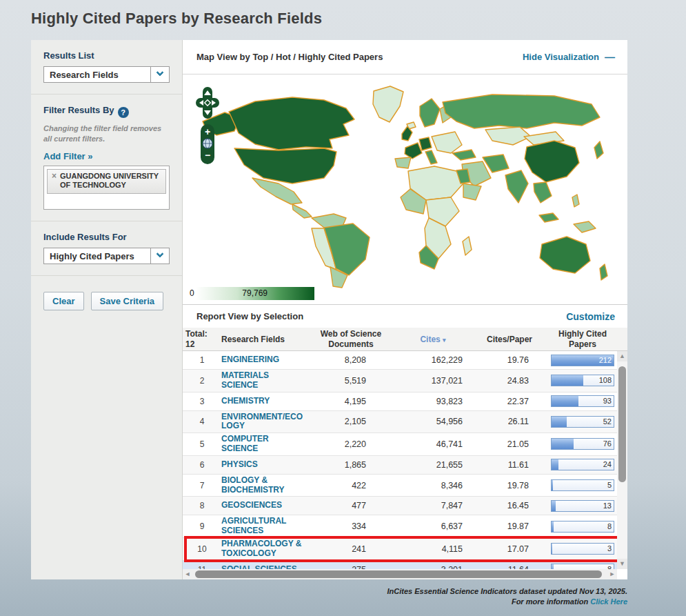  What do you see at coordinates (160, 74) in the screenshot?
I see `results-list-dropdown-button` at bounding box center [160, 74].